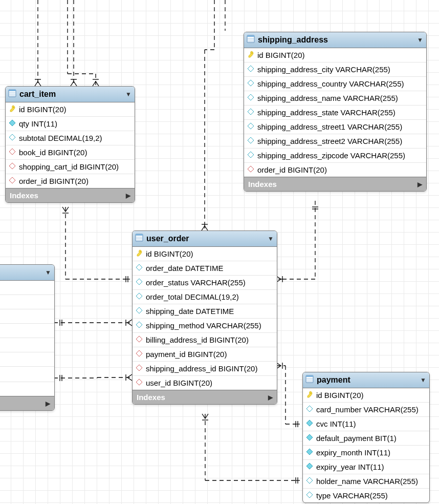 This screenshot has height=504, width=439. I want to click on table-header: ▼, so click(27, 272).